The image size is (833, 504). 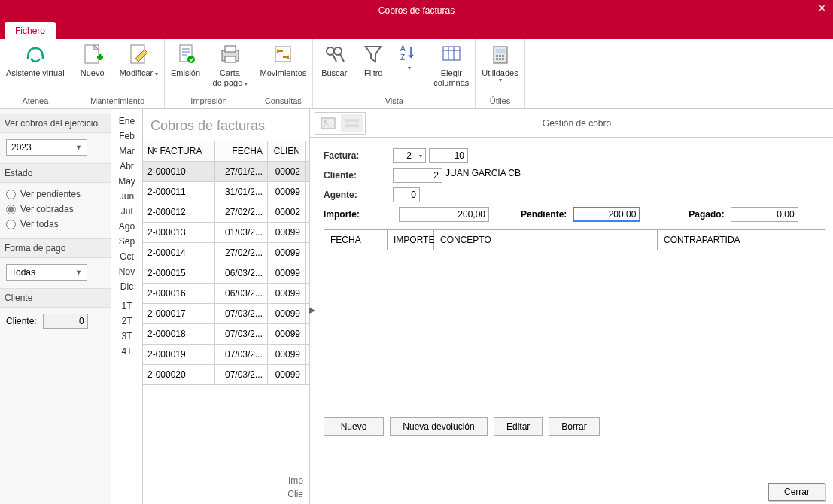 What do you see at coordinates (226, 253) in the screenshot?
I see `table-row: 2-00001427/02/2...00099` at bounding box center [226, 253].